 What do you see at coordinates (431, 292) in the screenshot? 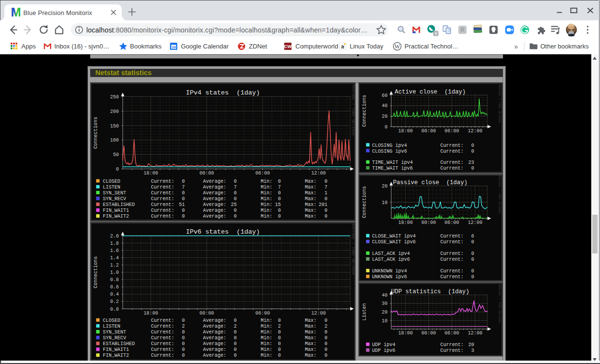
I see `svg-text: UDP statistics (1day)` at bounding box center [431, 292].